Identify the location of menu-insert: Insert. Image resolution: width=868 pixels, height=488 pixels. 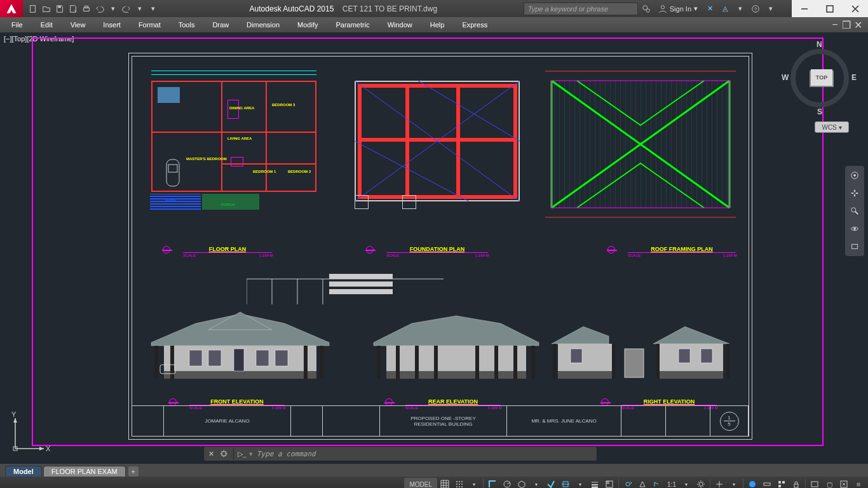
(112, 25).